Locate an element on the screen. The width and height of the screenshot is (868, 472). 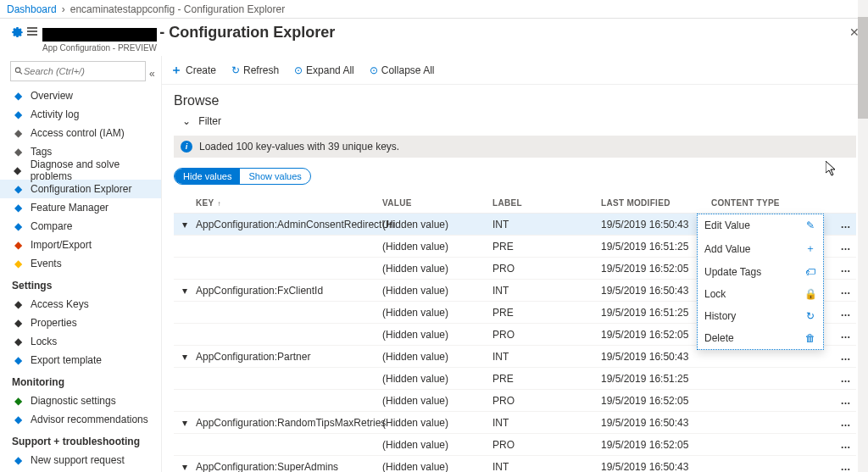
show-values-pill: Show values is located at coordinates (275, 176).